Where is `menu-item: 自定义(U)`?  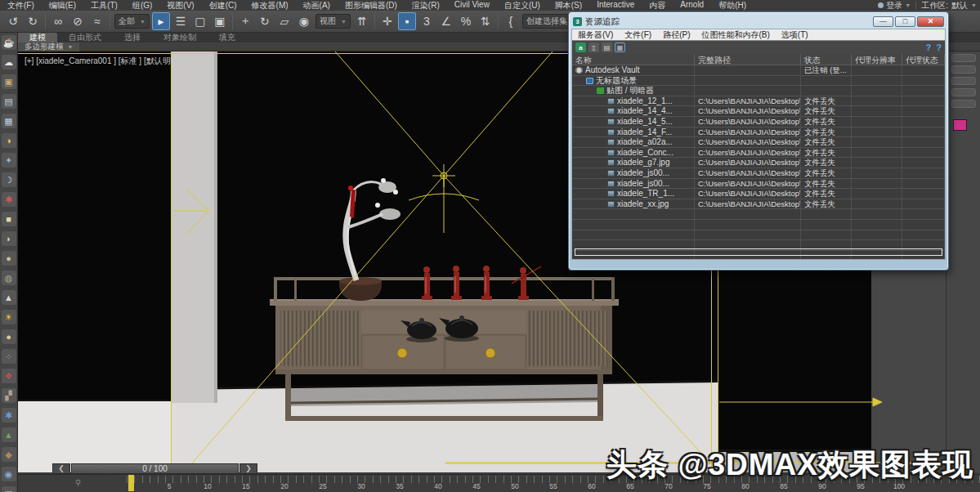 menu-item: 自定义(U) is located at coordinates (522, 6).